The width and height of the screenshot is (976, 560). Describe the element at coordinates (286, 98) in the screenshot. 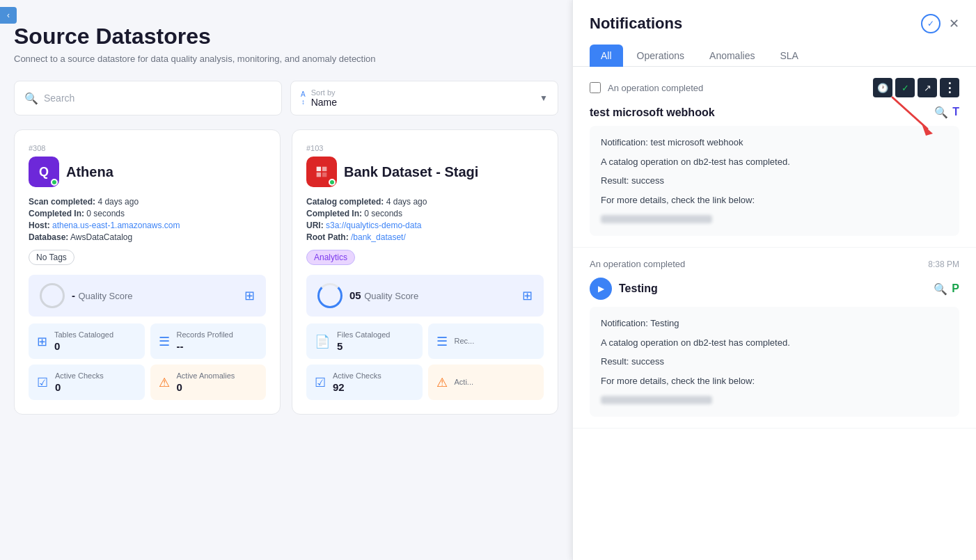

I see `toolbar: 🔍 Search A↕ Sort by Name ▼` at that location.